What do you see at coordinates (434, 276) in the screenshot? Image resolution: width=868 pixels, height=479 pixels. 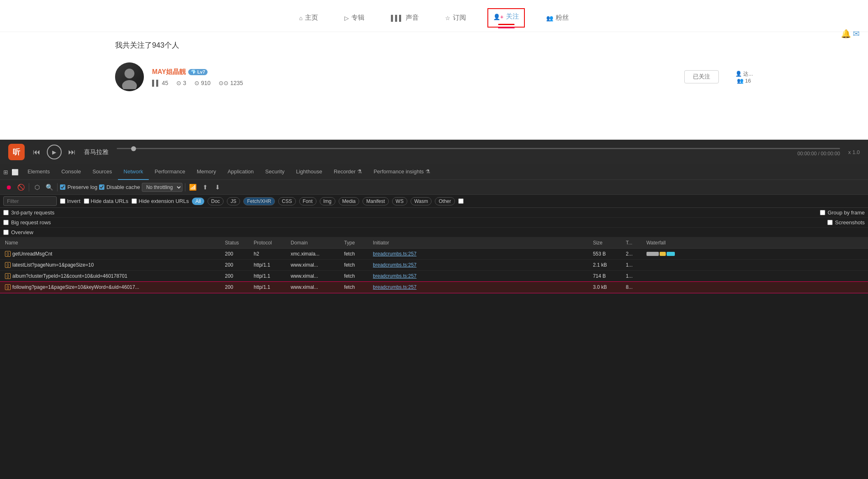 I see `table-row: {} album?clusterTypeId=12&count=10&uid=4…` at bounding box center [434, 276].